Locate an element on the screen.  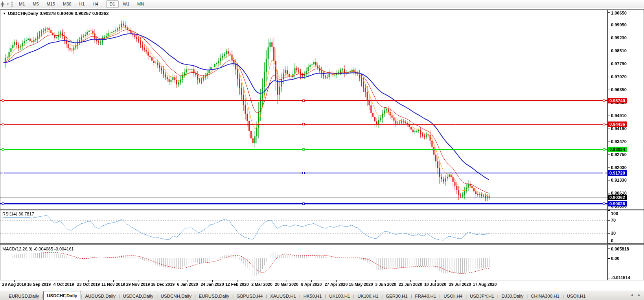
price-axis-tick: 0.96350 is located at coordinates (619, 90).